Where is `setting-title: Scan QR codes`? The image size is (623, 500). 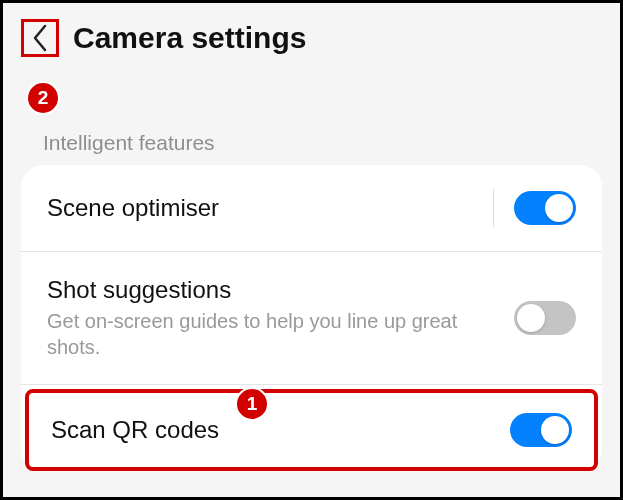 setting-title: Scan QR codes is located at coordinates (270, 430).